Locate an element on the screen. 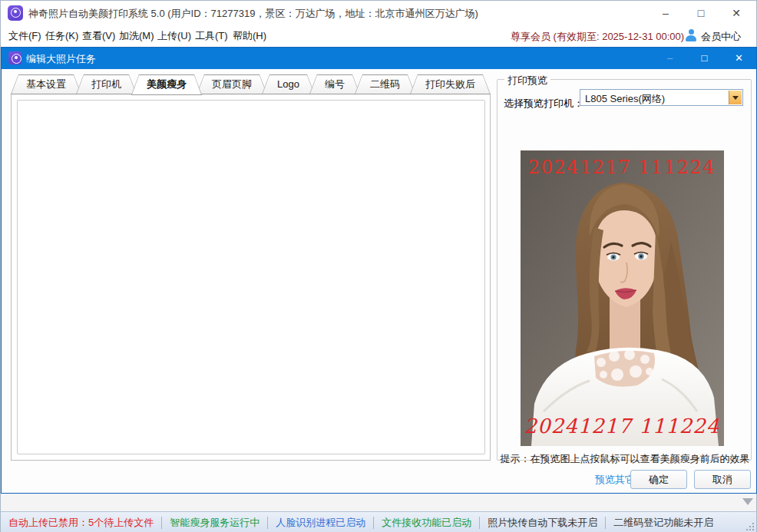 This screenshot has height=532, width=757. status-upload-disabled: 自动上传已禁用：5个待上传文件 is located at coordinates (81, 523).